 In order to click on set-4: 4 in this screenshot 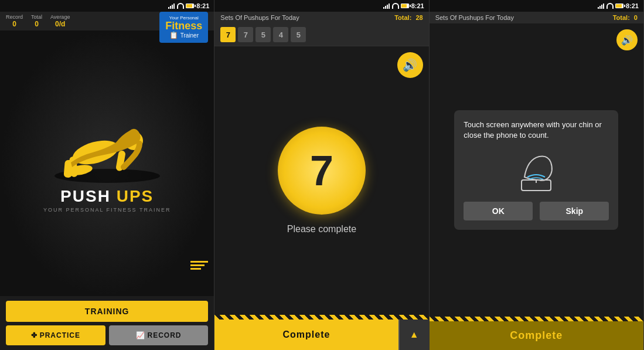, I will do `click(281, 35)`.